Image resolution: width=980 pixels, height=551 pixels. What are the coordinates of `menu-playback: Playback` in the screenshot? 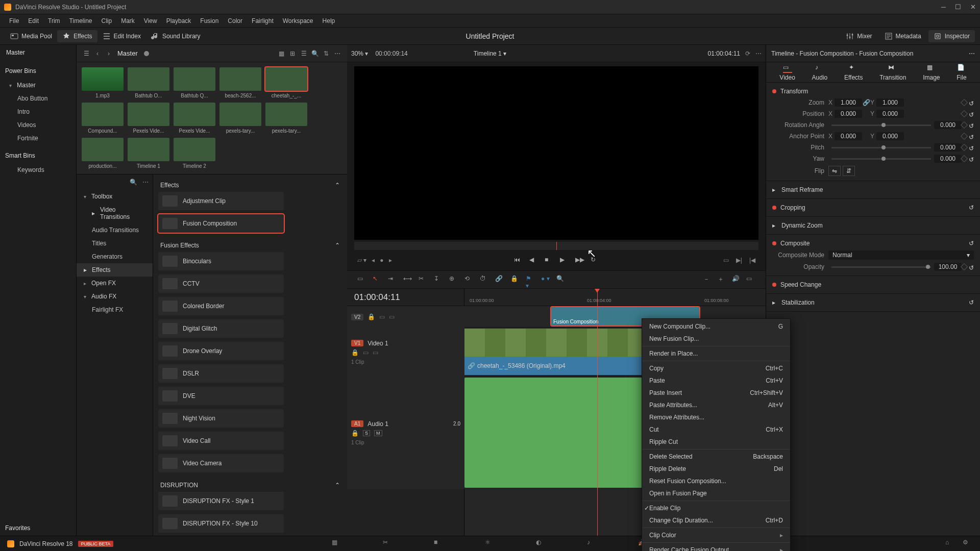 It's located at (179, 21).